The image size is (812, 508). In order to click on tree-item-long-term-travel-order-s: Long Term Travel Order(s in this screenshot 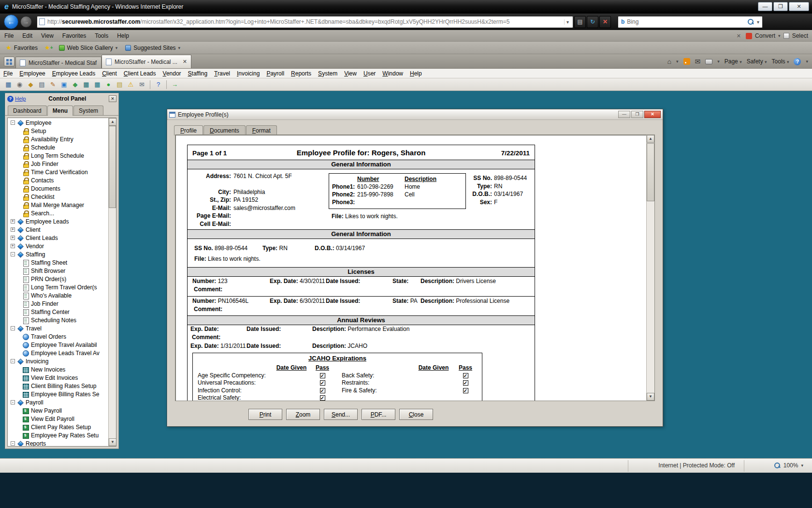, I will do `click(58, 287)`.